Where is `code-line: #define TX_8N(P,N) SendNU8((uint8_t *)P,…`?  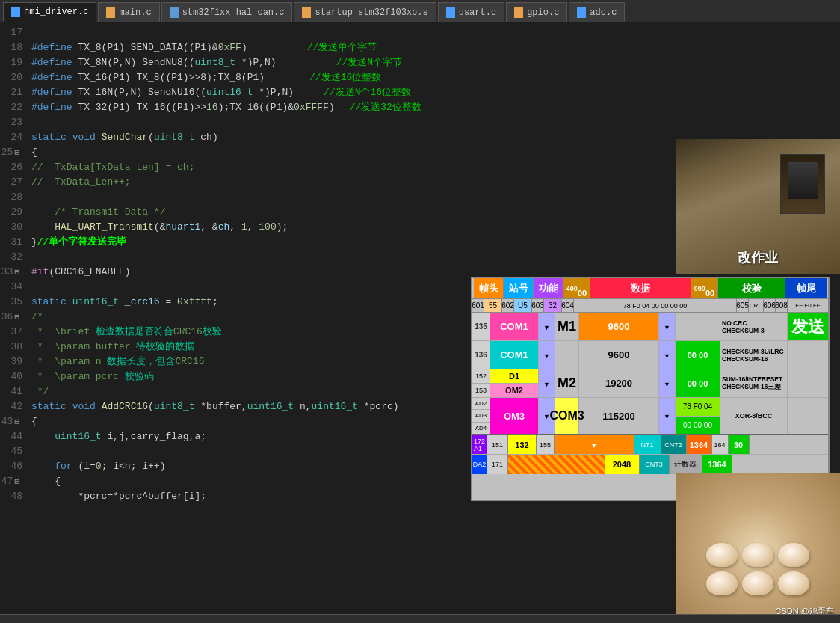
code-line: #define TX_8N(P,N) SendNU8((uint8_t *)P,… is located at coordinates (434, 63).